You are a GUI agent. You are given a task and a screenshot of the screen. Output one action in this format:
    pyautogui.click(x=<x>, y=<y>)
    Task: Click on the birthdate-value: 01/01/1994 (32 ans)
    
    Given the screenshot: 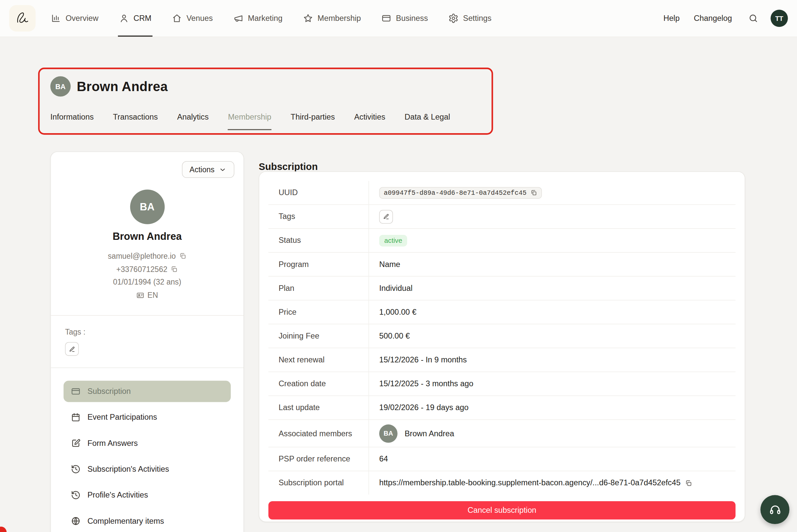 What is the action you would take?
    pyautogui.click(x=147, y=282)
    